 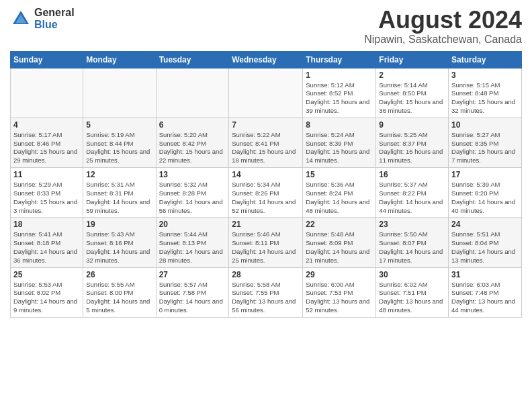 I want to click on day-info: Sunrise: 5:37 AM Sunset: 8:22 PM Dayligh…, so click(x=412, y=197).